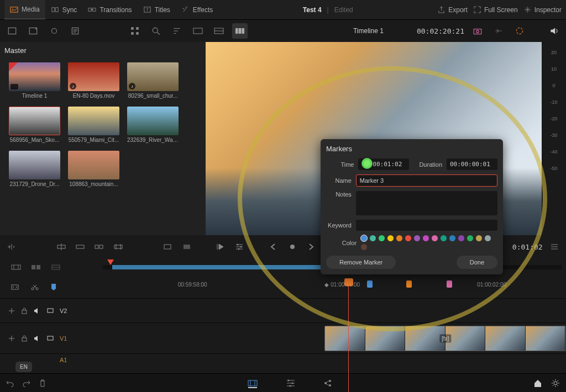 The image size is (566, 392). Describe the element at coordinates (153, 81) in the screenshot. I see `clip-item: ♪ 80296_small_chur...` at that location.